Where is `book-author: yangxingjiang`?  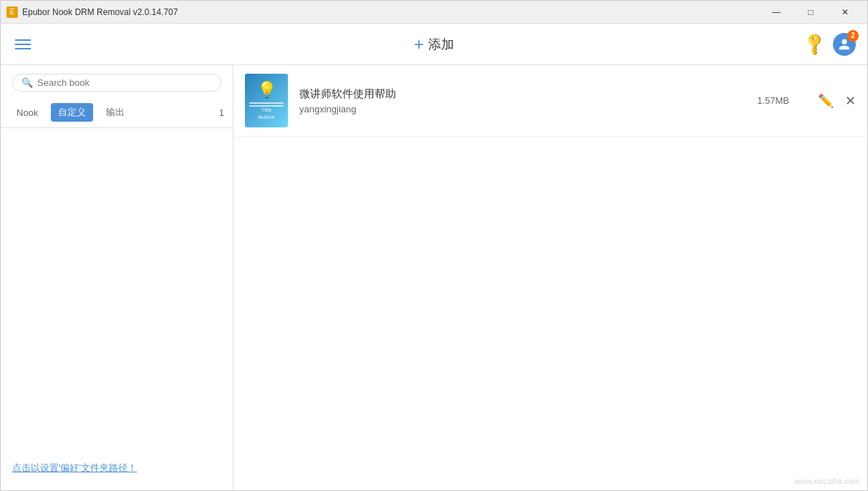 book-author: yangxingjiang is located at coordinates (523, 109).